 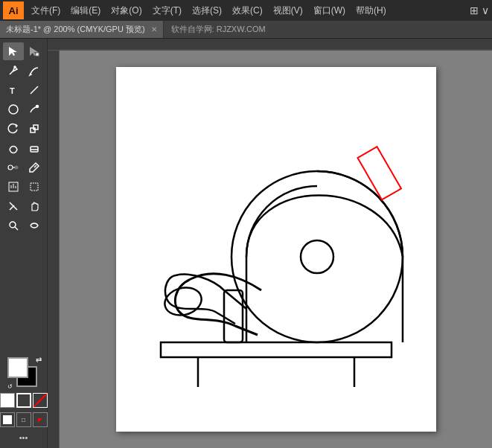 I want to click on none-box, so click(x=40, y=400).